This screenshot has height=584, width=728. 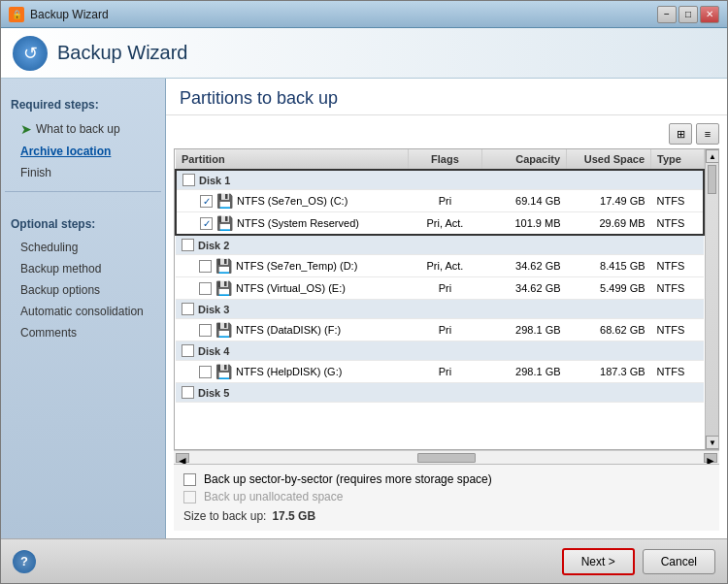 What do you see at coordinates (188, 180) in the screenshot?
I see `disk-checkbox-disk1` at bounding box center [188, 180].